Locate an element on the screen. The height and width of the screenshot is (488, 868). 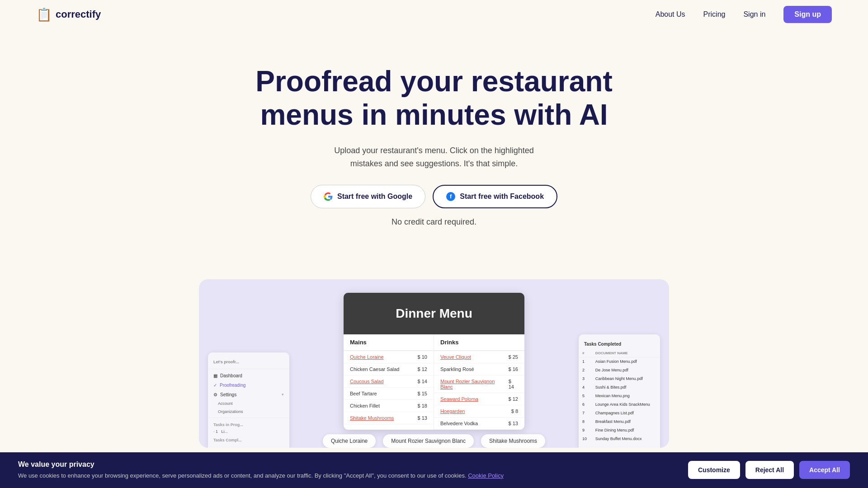
facebook-icon: f is located at coordinates (451, 197).